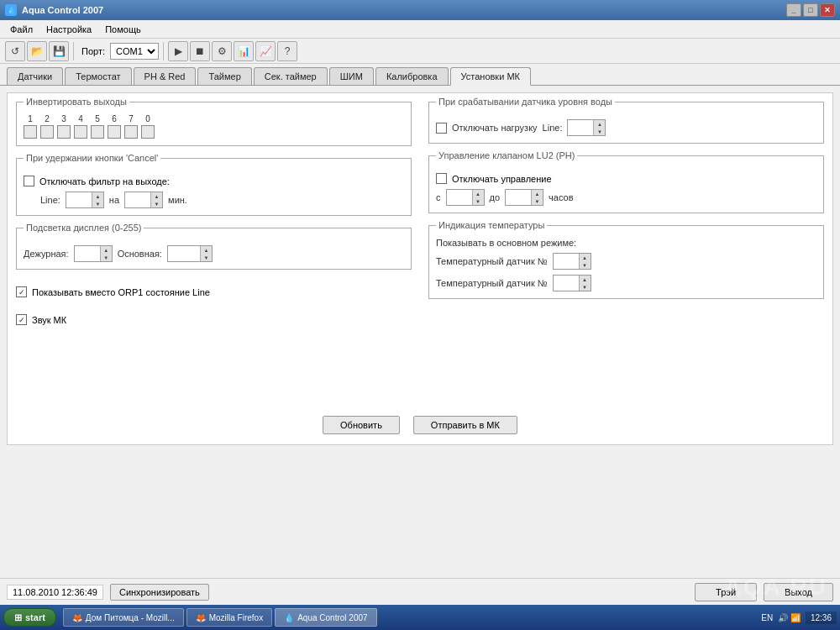 The image size is (840, 630). Describe the element at coordinates (599, 131) in the screenshot. I see `water-line-down: ▼` at that location.